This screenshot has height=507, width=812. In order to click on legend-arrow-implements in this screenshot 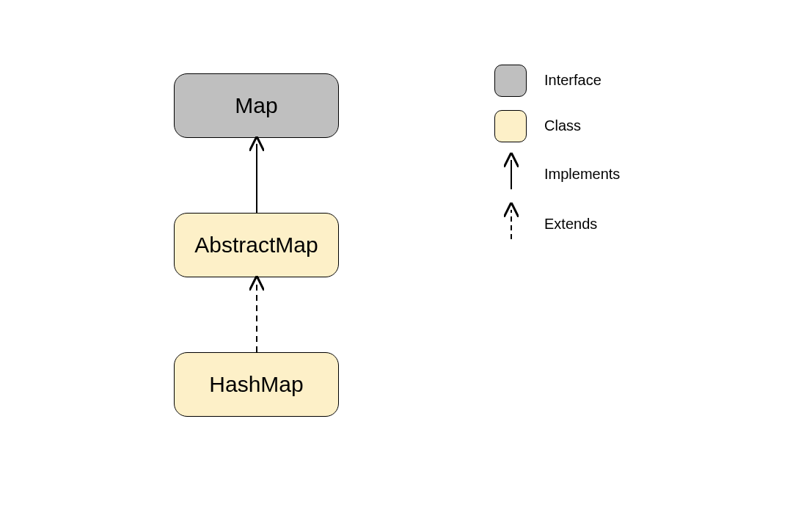, I will do `click(511, 172)`.